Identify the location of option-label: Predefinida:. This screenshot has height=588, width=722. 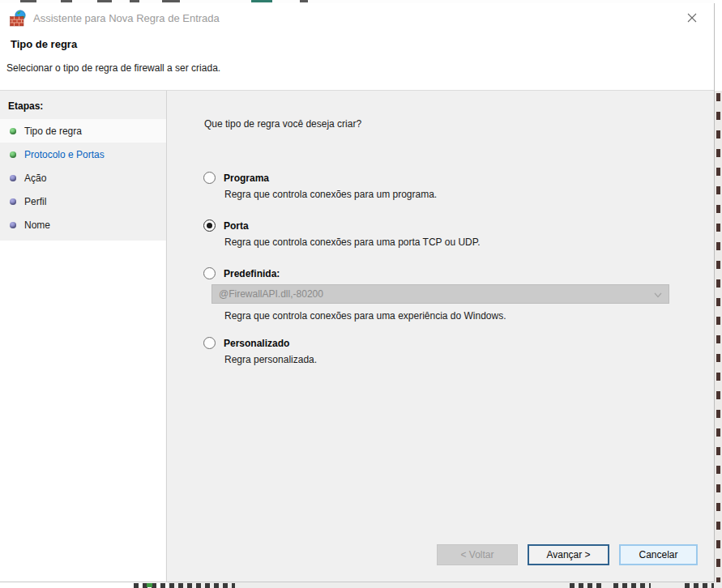
(251, 274).